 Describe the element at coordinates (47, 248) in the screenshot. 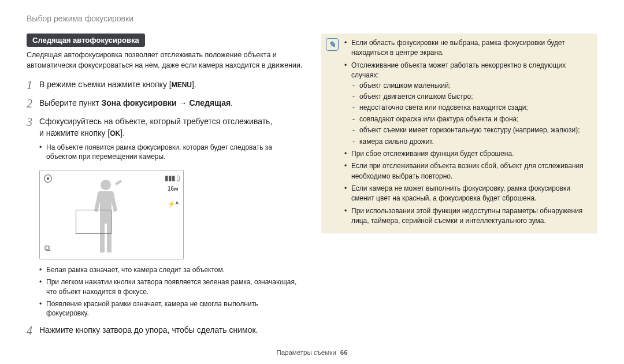

I see `overlap-icon: ⧉` at that location.